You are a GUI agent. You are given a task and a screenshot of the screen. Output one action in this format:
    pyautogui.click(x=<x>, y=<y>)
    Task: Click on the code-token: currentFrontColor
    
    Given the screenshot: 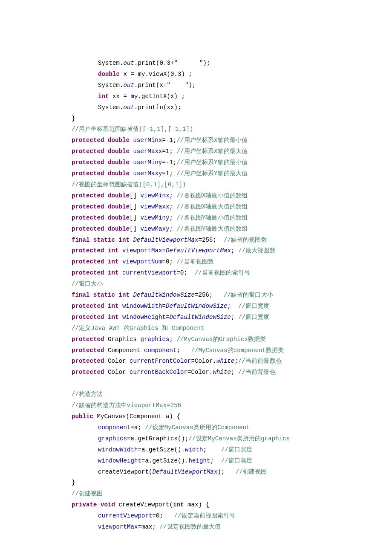 What is the action you would take?
    pyautogui.click(x=160, y=361)
    